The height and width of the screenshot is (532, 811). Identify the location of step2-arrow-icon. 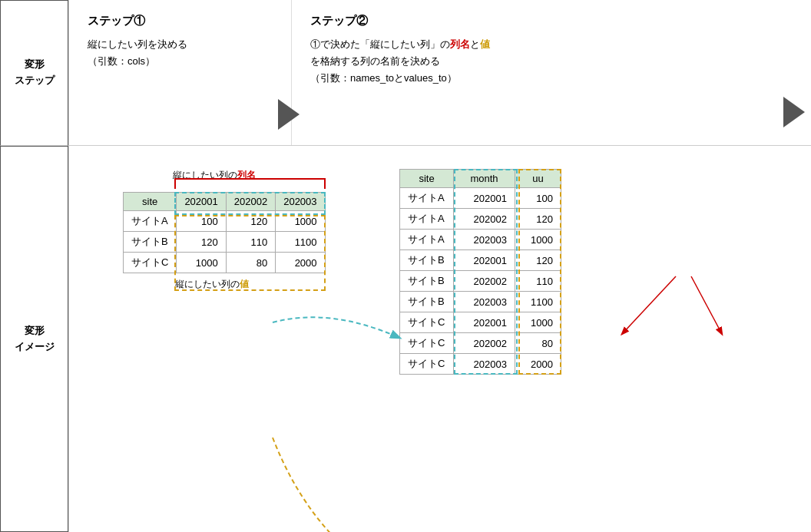
(797, 116).